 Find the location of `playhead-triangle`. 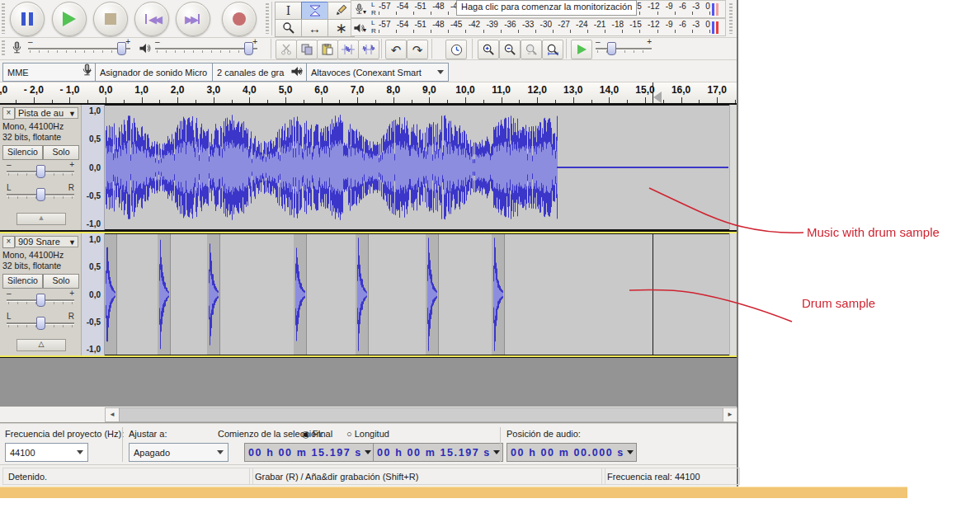

playhead-triangle is located at coordinates (657, 97).